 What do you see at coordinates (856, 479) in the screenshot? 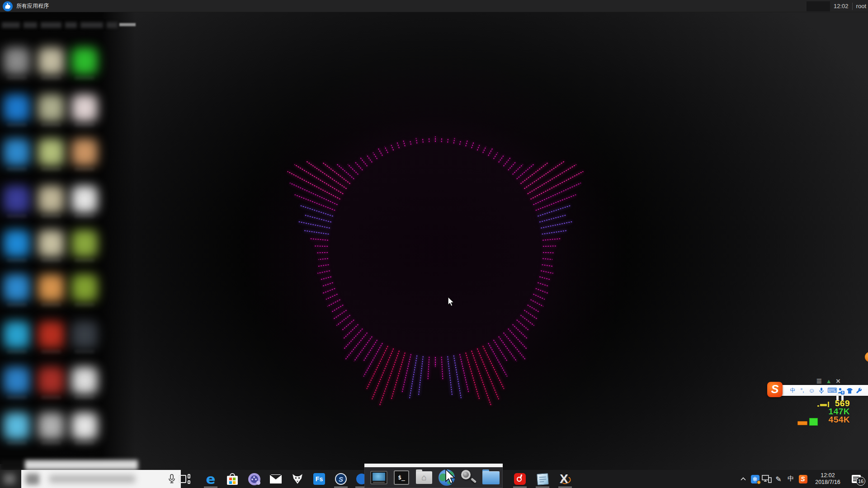
I see `notification-center-button: 16` at bounding box center [856, 479].